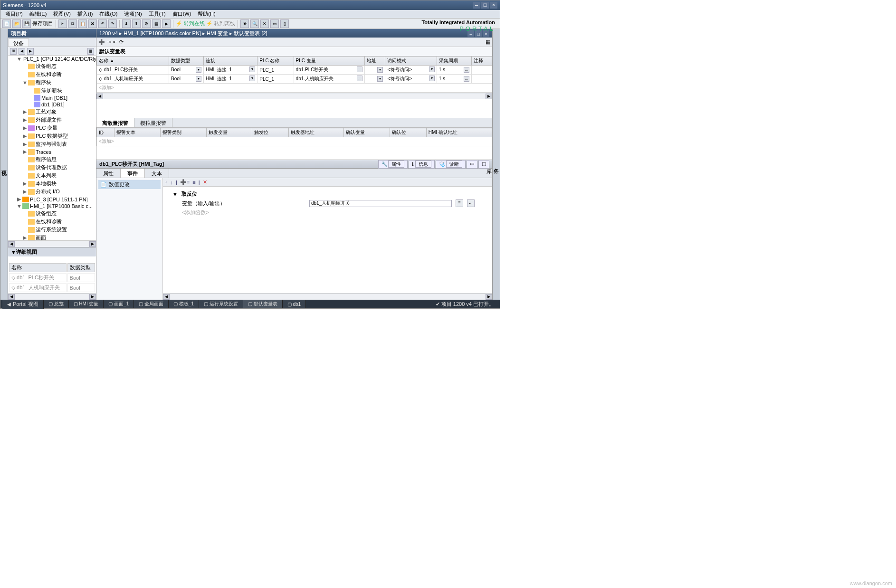 The height and width of the screenshot is (588, 896). What do you see at coordinates (205, 182) in the screenshot?
I see `del-func-icon: ✕` at bounding box center [205, 182].